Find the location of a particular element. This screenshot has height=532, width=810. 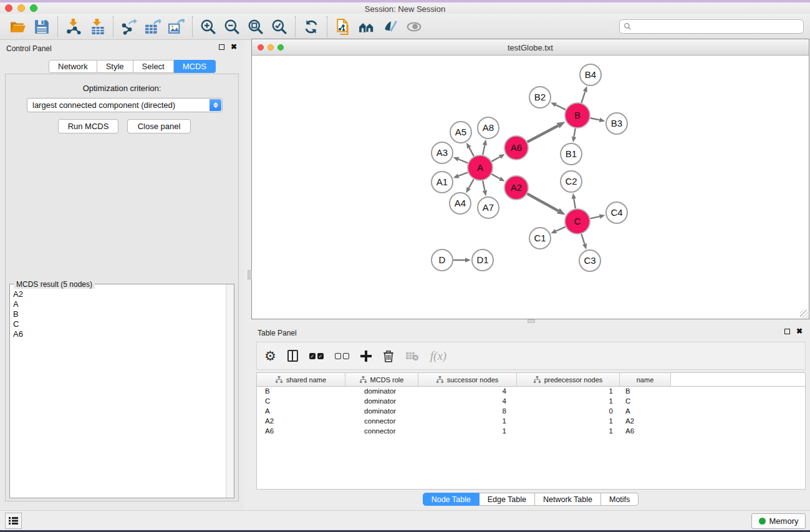

import-network-button is located at coordinates (74, 27).